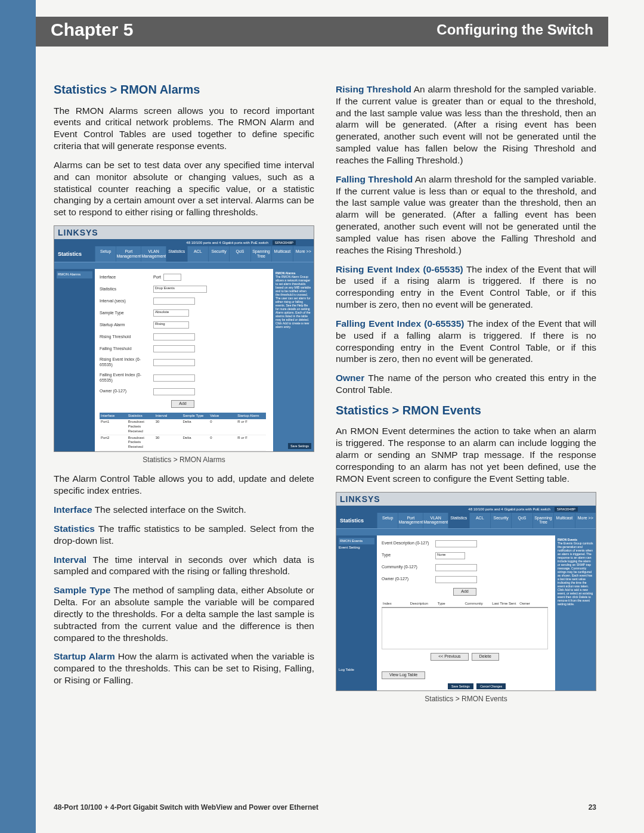 The height and width of the screenshot is (833, 644). Describe the element at coordinates (184, 265) in the screenshot. I see `sub-nav` at that location.